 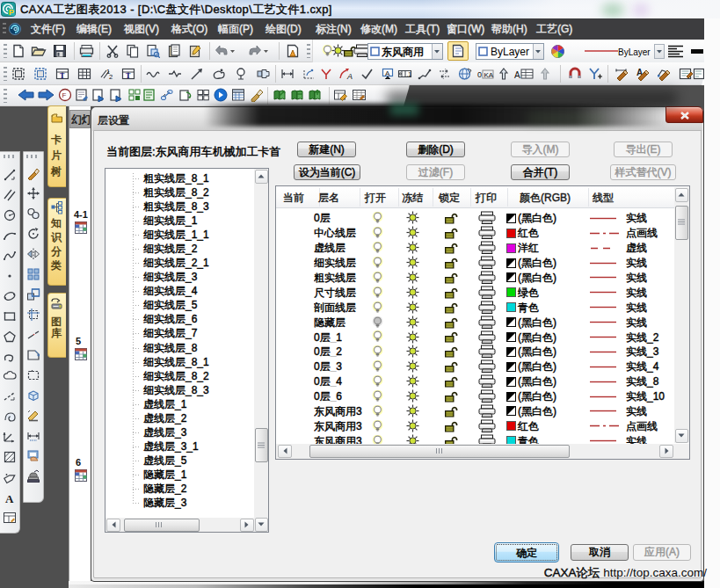 What do you see at coordinates (65, 95) in the screenshot?
I see `svg-text: F` at bounding box center [65, 95].